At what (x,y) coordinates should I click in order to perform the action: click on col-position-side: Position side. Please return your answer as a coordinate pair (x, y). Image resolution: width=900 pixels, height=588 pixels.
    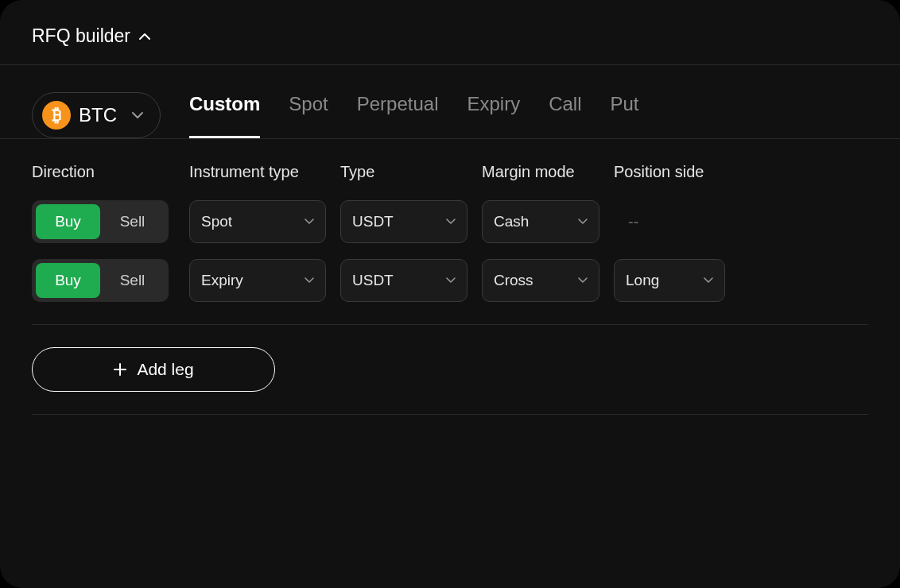
    Looking at the image, I should click on (669, 173).